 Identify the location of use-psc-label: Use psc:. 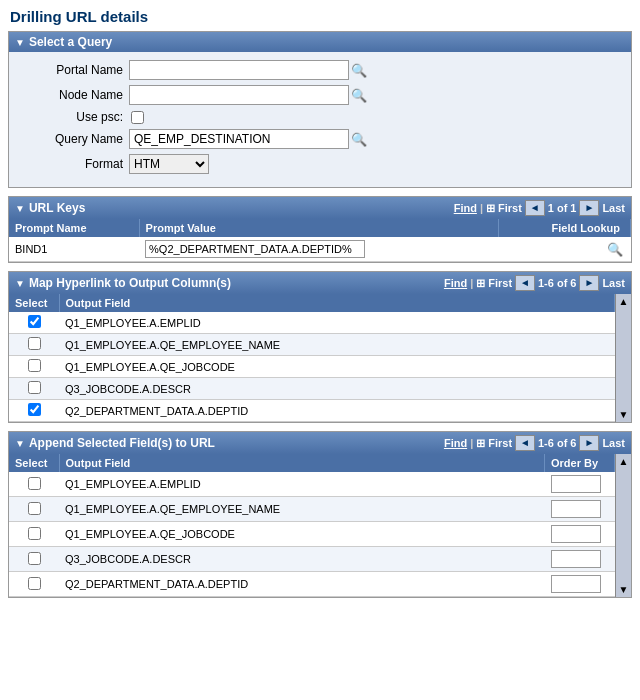
(74, 117).